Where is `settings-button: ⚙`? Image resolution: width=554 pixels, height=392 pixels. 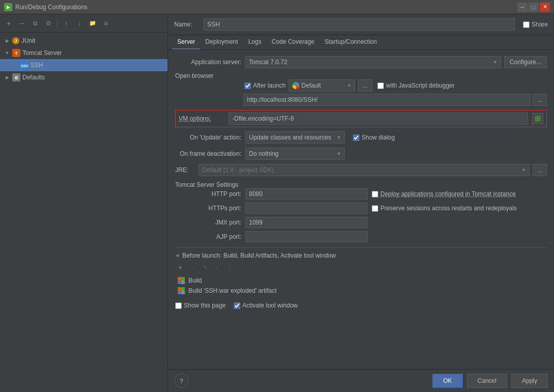
settings-button: ⚙ is located at coordinates (48, 23).